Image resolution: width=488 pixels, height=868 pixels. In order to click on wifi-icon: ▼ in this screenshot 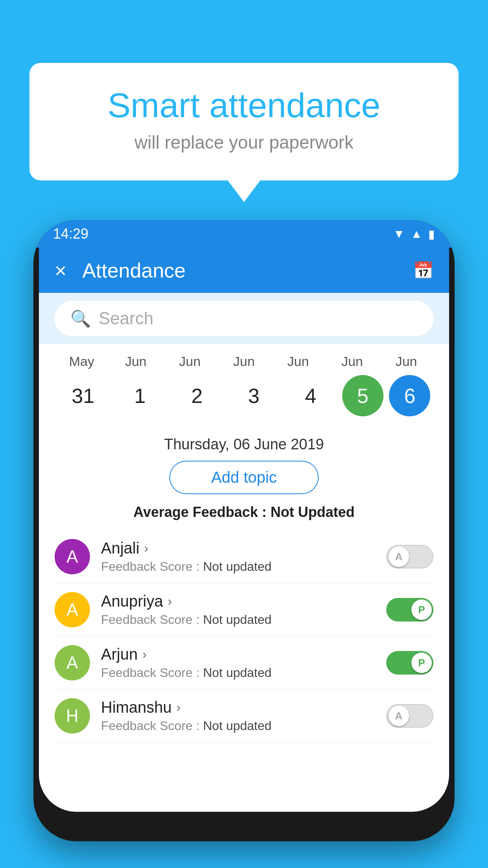, I will do `click(399, 234)`.